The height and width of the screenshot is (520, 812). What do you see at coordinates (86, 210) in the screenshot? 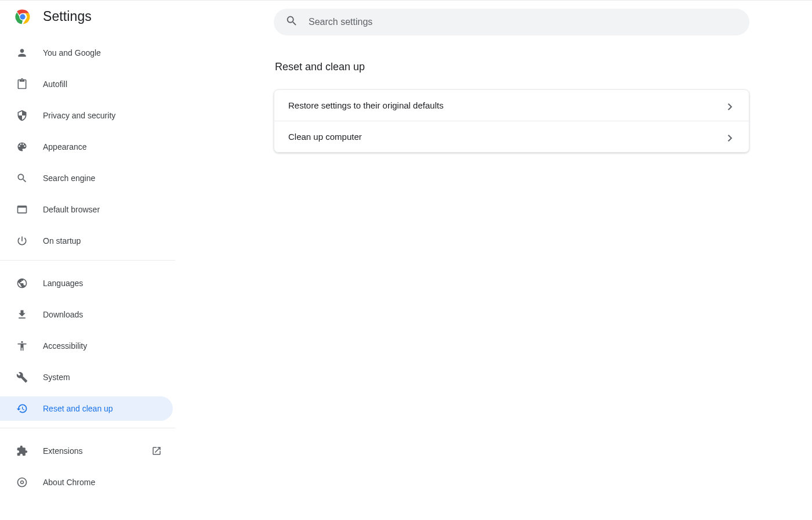
I see `nav-default-browser: Default browser` at bounding box center [86, 210].